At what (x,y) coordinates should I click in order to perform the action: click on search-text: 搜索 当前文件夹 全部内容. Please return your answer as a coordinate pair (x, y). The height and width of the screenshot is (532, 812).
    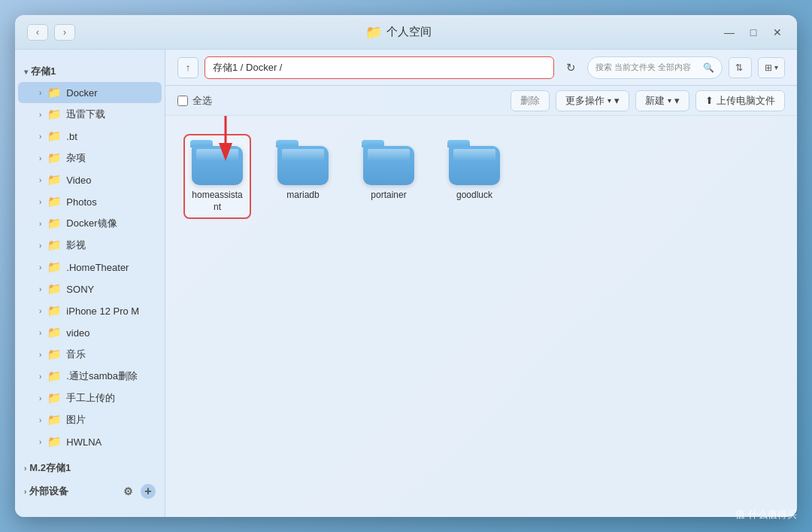
    Looking at the image, I should click on (644, 68).